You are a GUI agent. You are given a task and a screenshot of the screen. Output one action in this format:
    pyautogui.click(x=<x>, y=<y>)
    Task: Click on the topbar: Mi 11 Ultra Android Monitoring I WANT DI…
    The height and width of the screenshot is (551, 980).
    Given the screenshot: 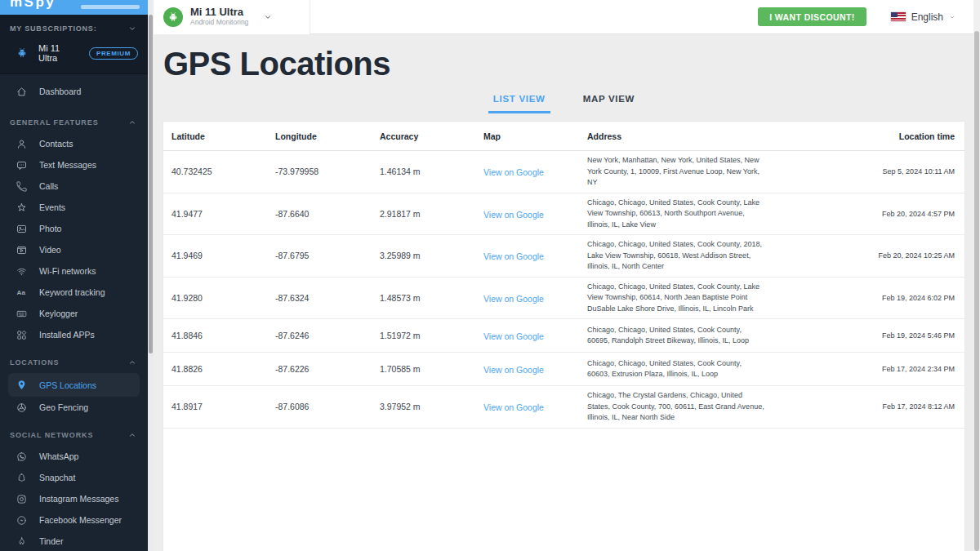 What is the action you would take?
    pyautogui.click(x=564, y=17)
    